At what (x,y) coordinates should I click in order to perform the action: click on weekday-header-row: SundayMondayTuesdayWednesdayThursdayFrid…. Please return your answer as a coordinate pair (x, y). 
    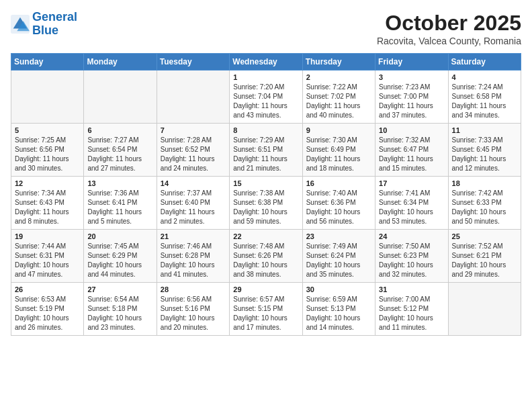
    Looking at the image, I should click on (266, 62).